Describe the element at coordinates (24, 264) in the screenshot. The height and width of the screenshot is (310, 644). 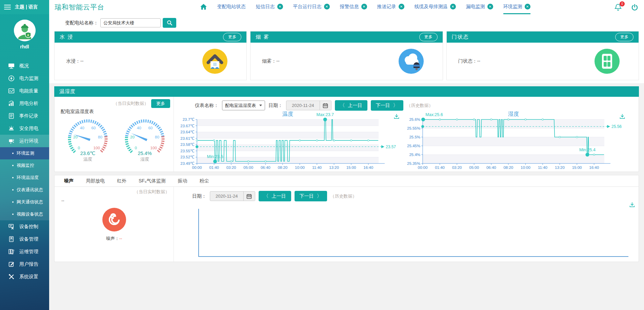
I see `sidebar-item-user-report: 用户报告` at that location.